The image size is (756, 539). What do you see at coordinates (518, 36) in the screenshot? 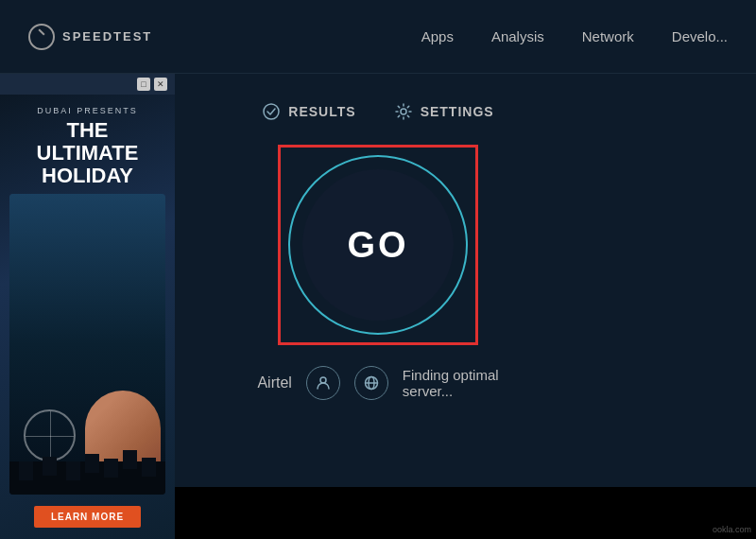
I see `nav-item-analysis: Analysis` at bounding box center [518, 36].